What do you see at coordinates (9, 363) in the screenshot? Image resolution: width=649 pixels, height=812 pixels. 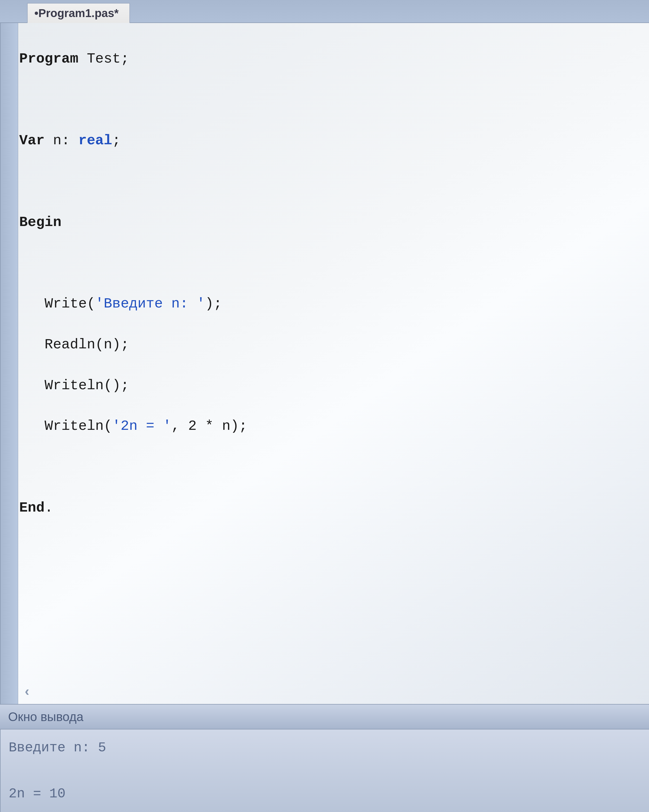 I see `gutter` at bounding box center [9, 363].